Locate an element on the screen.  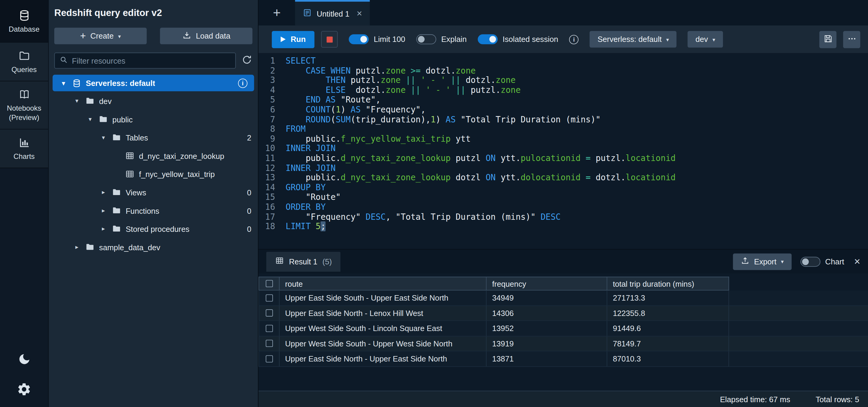
export-label: Export is located at coordinates (765, 261).